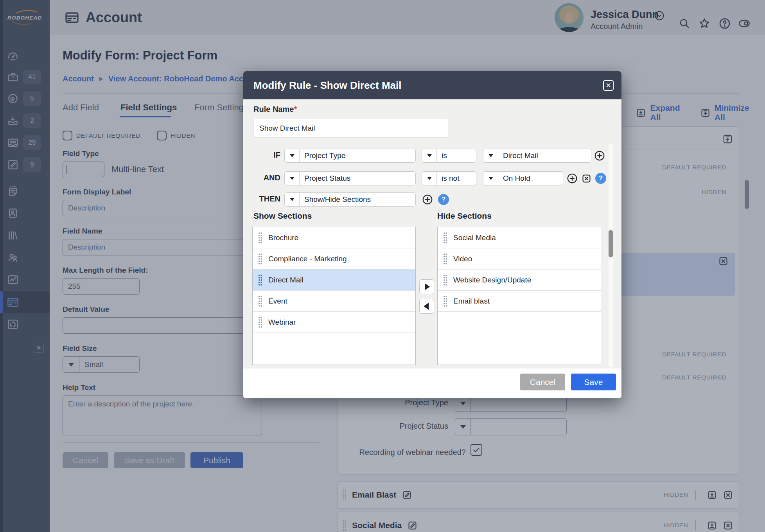 The width and height of the screenshot is (765, 532). Describe the element at coordinates (282, 216) in the screenshot. I see `show-sections-label: Show Sections` at that location.